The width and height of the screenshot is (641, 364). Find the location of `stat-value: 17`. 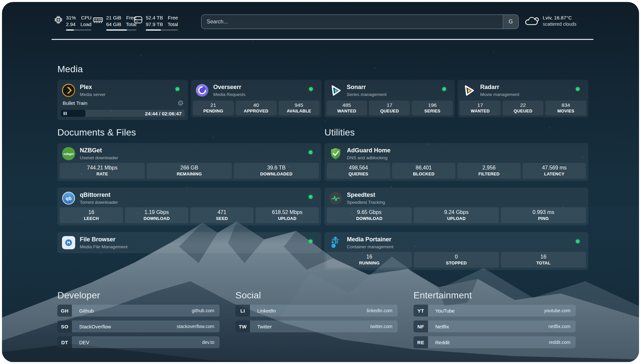

stat-value: 17 is located at coordinates (389, 105).